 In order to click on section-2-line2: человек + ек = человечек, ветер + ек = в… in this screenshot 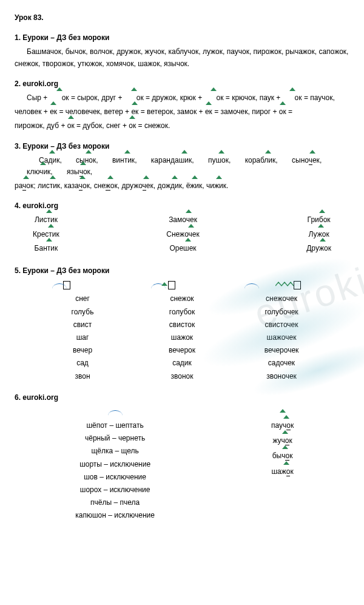, I will do `click(182, 112)`.